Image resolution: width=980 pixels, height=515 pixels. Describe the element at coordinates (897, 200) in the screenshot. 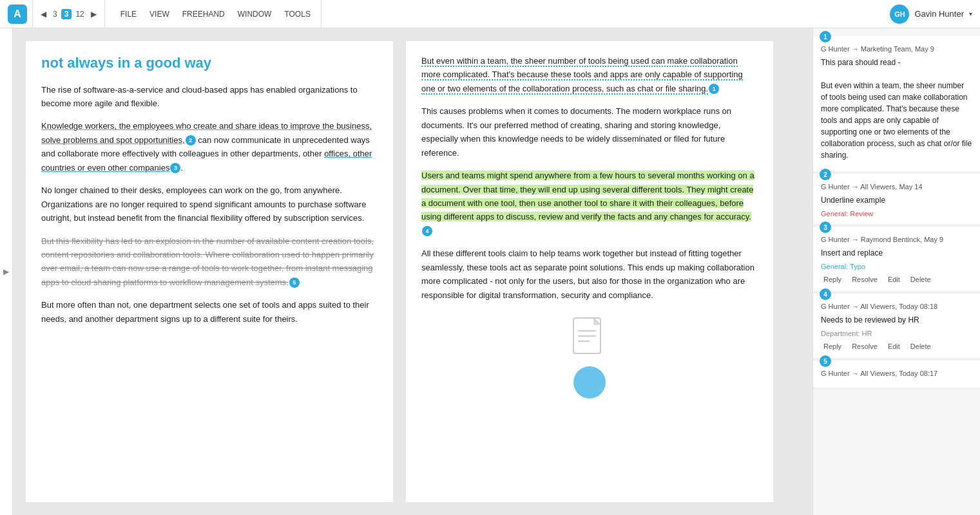

I see `comment-2: 2 G Hunter → All Viewers, May 14 Underli…` at that location.